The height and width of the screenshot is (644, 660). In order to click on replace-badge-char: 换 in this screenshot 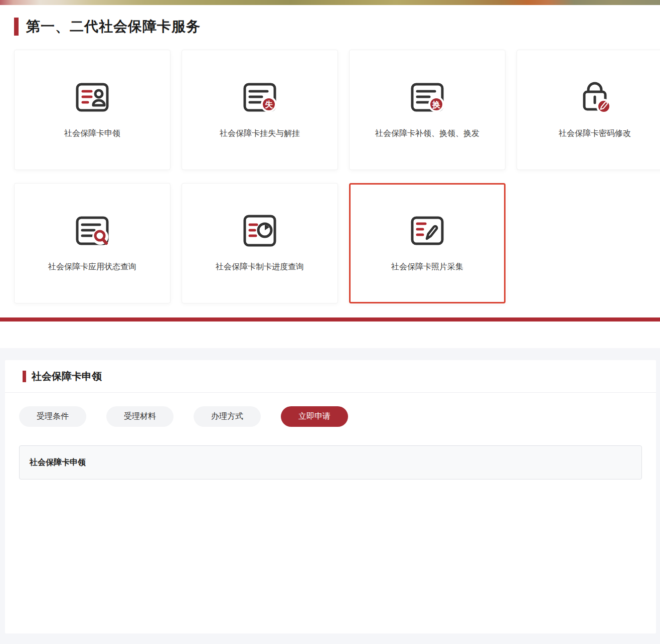, I will do `click(436, 105)`.